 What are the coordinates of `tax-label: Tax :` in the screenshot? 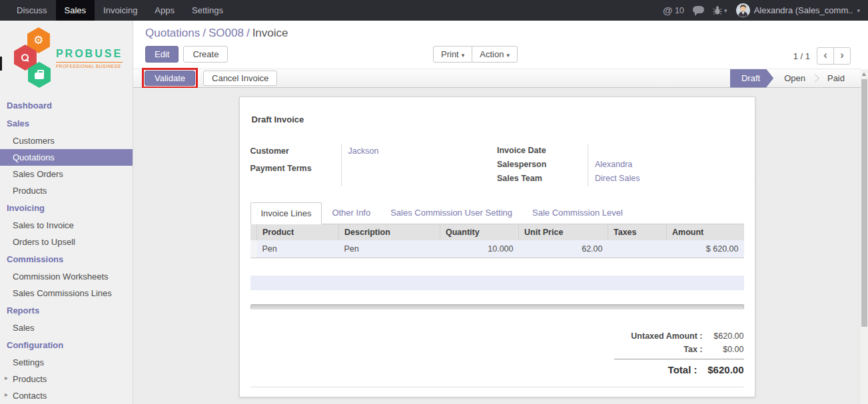 It's located at (658, 349).